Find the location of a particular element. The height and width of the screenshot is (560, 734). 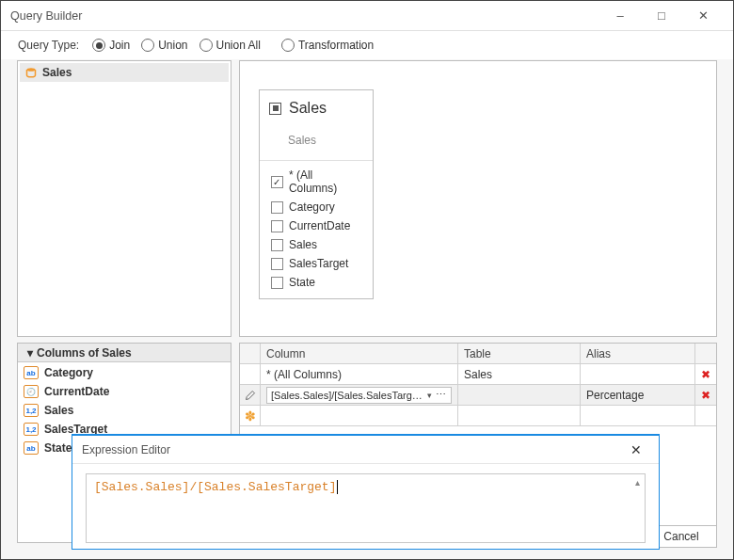

new-row-icon: ✽ is located at coordinates (250, 416).